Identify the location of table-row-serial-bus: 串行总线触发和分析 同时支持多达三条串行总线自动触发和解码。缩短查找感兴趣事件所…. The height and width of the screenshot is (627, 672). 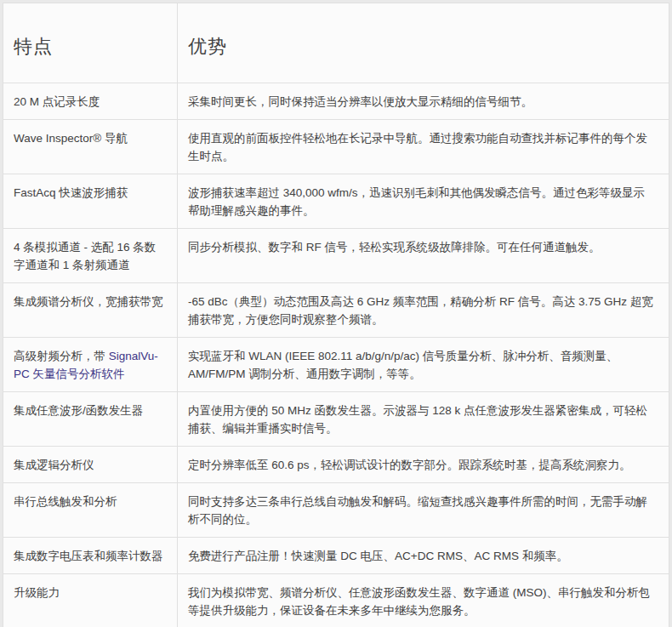
(337, 510).